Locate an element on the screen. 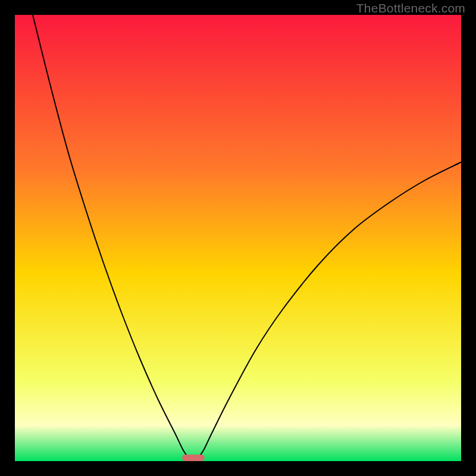 Image resolution: width=476 pixels, height=476 pixels. watermark-text: TheBottleneck.com is located at coordinates (411, 8).